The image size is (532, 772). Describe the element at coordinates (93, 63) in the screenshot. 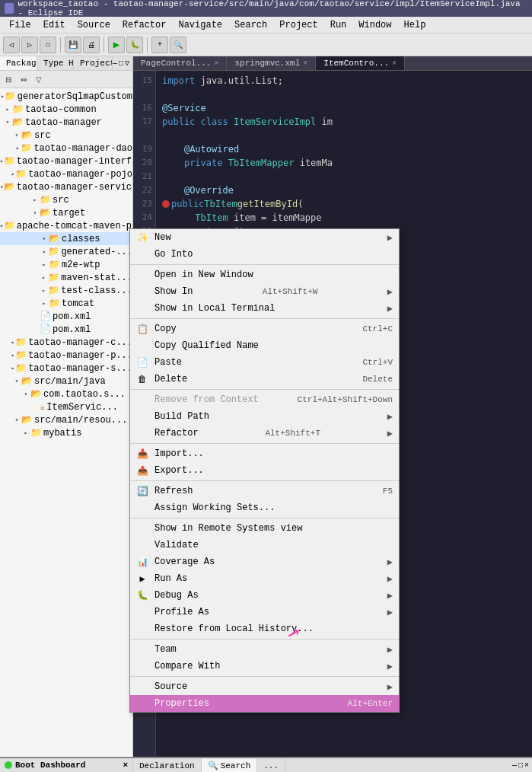

I see `tab-project: Project ...` at that location.